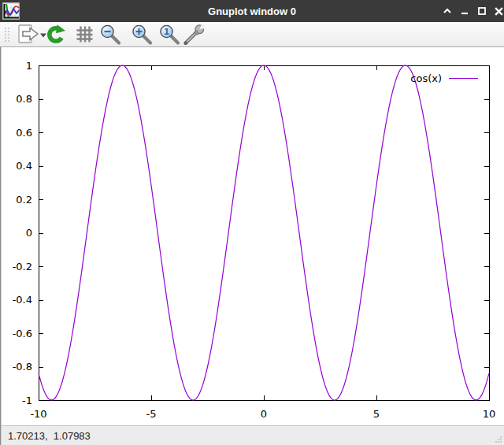 This screenshot has height=445, width=504. Describe the element at coordinates (465, 11) in the screenshot. I see `minimize-icon` at that location.